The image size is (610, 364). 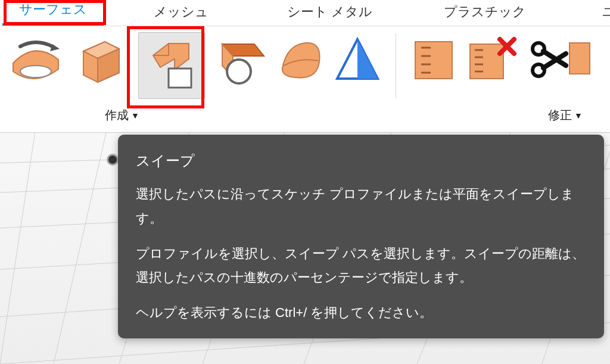 What do you see at coordinates (434, 61) in the screenshot?
I see `tool-presspull` at bounding box center [434, 61].